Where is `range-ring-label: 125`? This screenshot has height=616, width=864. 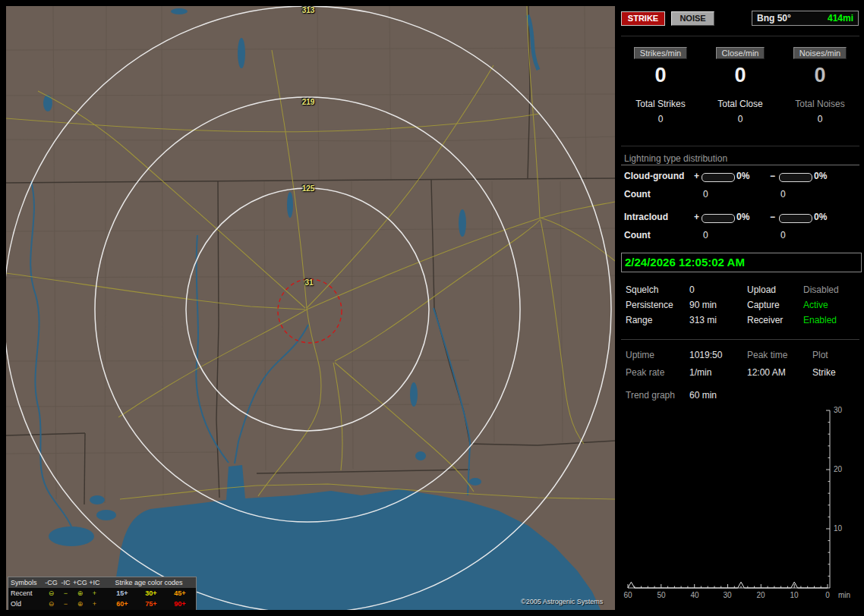 range-ring-label: 125 is located at coordinates (308, 188).